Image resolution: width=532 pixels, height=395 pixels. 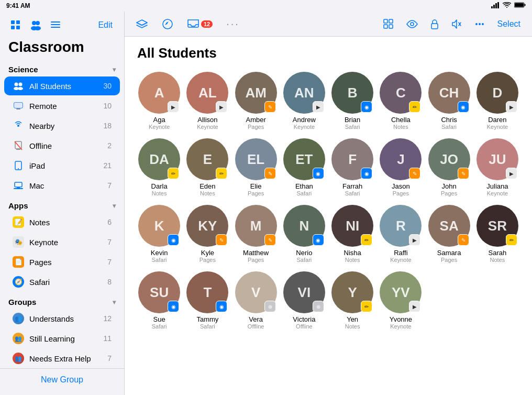 I want to click on select-button: Select, so click(x=509, y=24).